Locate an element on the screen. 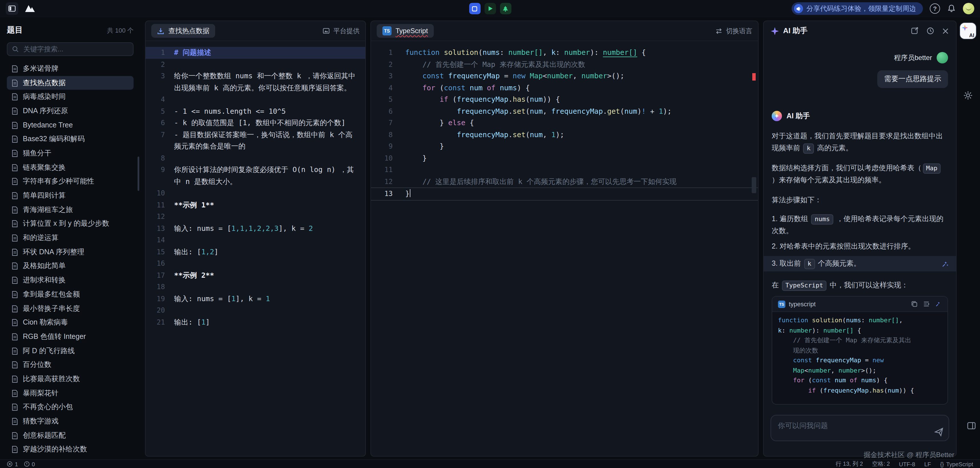  send-icon is located at coordinates (939, 432).